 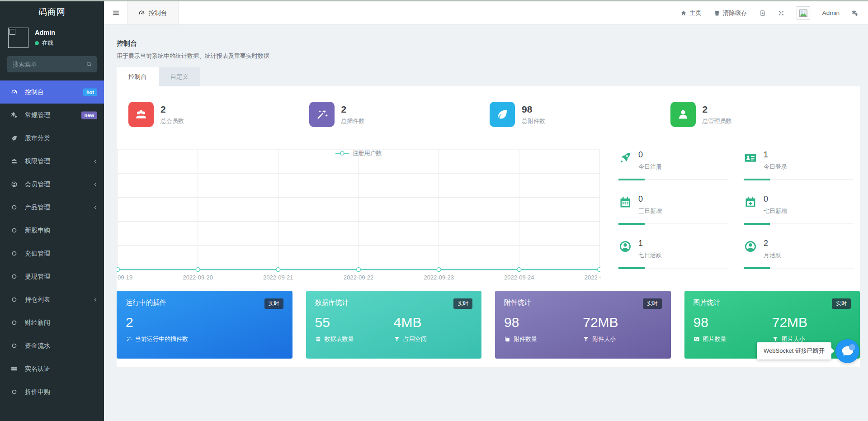 What do you see at coordinates (45, 33) in the screenshot?
I see `user-name: Admin` at bounding box center [45, 33].